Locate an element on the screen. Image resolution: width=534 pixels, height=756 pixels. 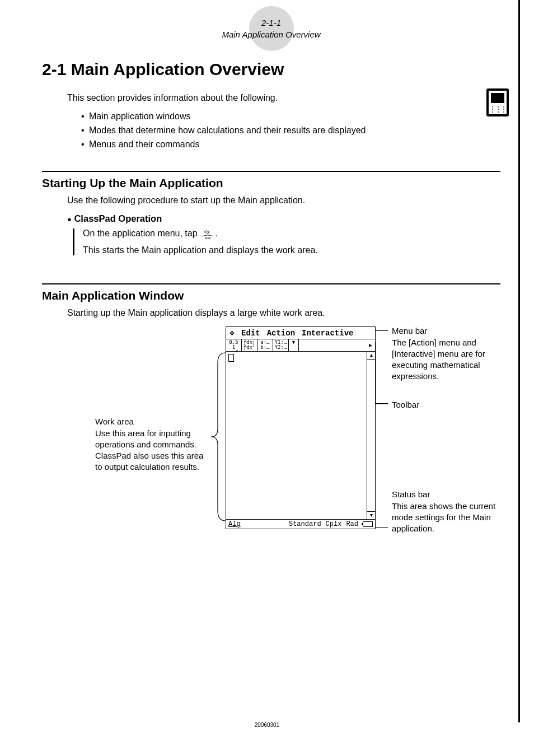
status-alg: Alg is located at coordinates (235, 524).